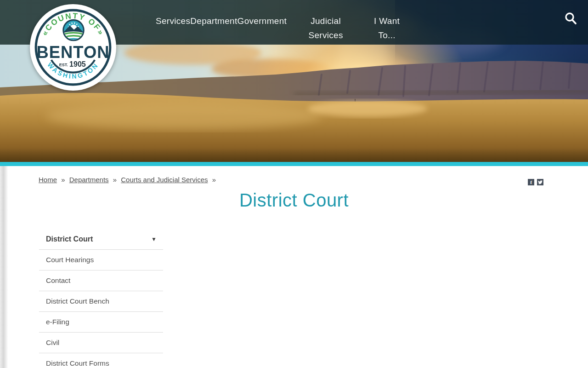 The height and width of the screenshot is (368, 588). I want to click on twitter-icon, so click(540, 182).